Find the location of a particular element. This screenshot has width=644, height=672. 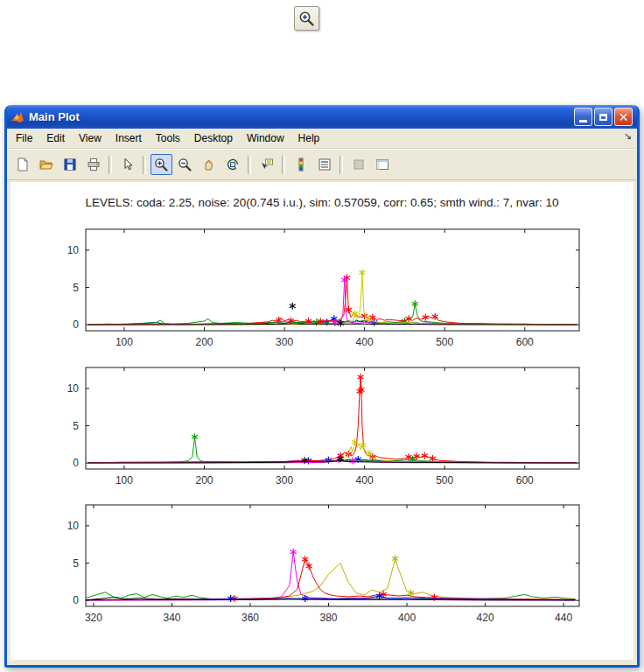

menu-view: View is located at coordinates (90, 138).